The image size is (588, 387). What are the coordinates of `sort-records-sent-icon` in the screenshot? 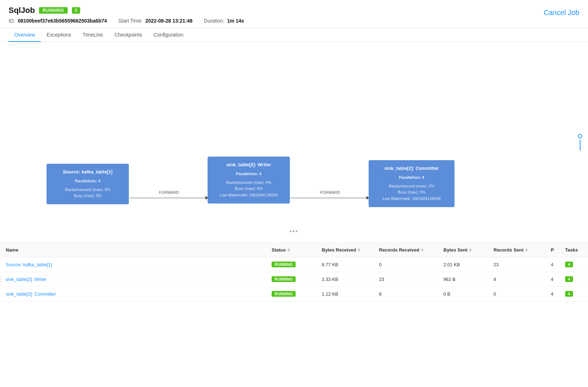 It's located at (526, 250).